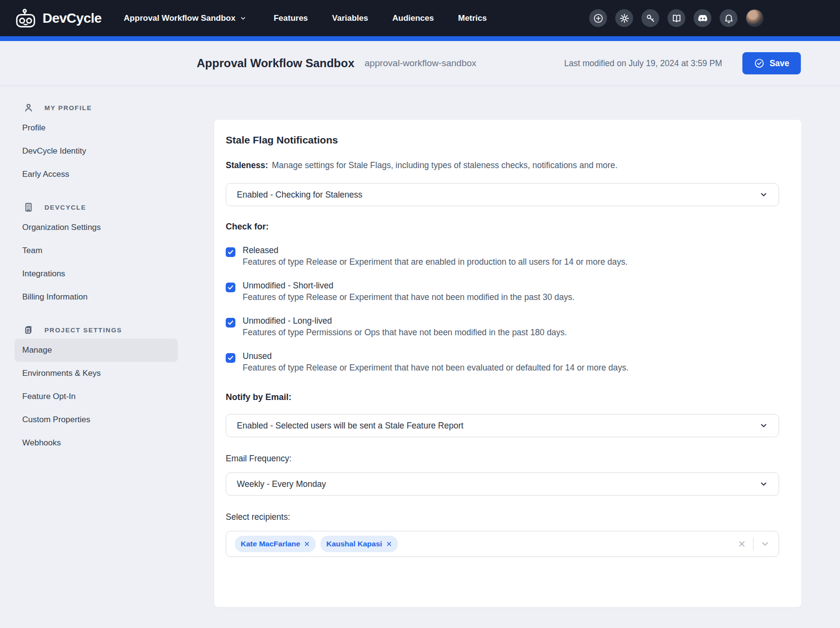  I want to click on nav-link-variables: Variables, so click(350, 18).